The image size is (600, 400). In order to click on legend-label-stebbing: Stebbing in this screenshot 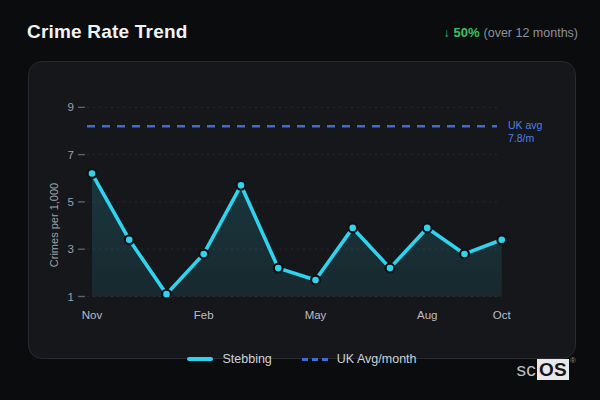, I will do `click(246, 359)`.